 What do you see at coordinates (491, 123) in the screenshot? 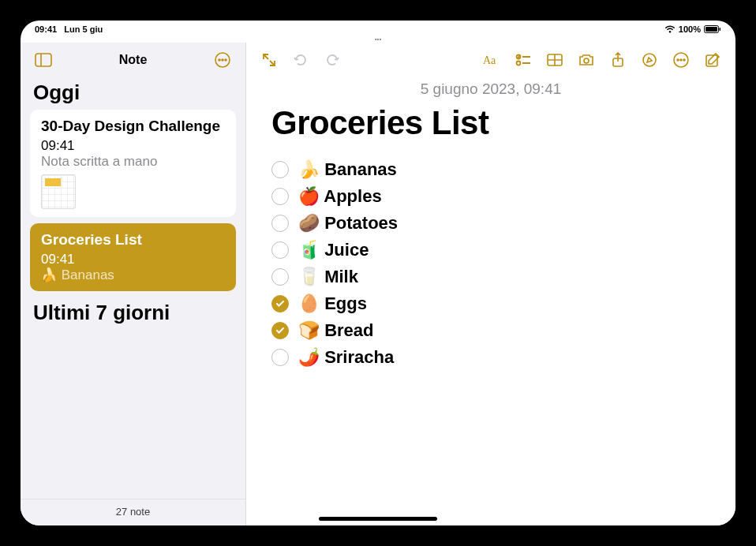
I see `note-title: Groceries List` at bounding box center [491, 123].